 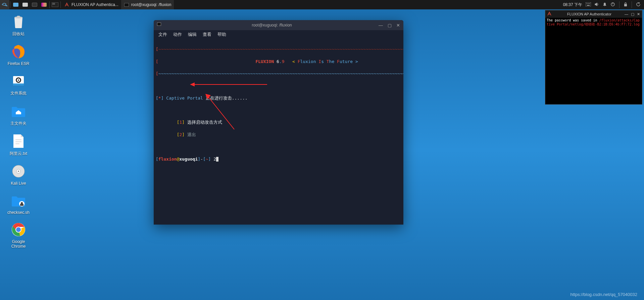 What do you see at coordinates (279, 74) in the screenshot?
I see `banner-bot: [~~~~~~~~~~~~~~~~~~~~~~~~~~~~~~~~~~~~~~~…` at bounding box center [279, 74].